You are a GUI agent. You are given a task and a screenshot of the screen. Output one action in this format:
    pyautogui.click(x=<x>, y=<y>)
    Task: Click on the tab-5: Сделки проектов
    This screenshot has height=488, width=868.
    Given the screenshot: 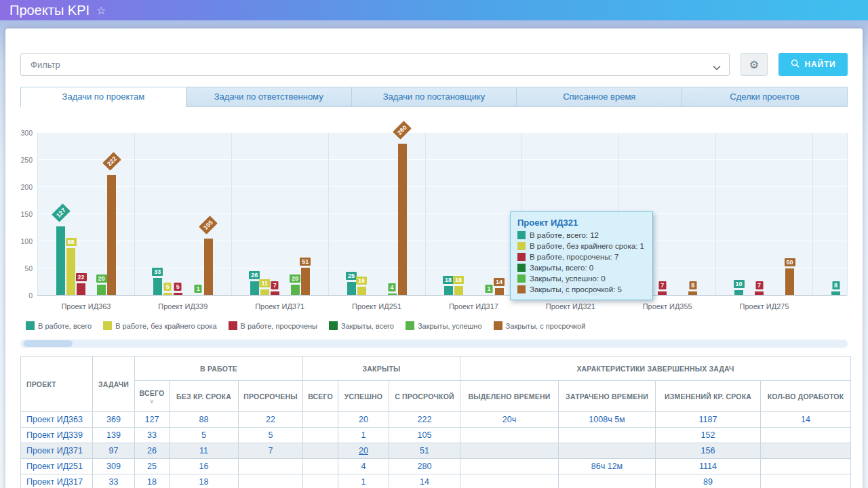 What is the action you would take?
    pyautogui.click(x=765, y=97)
    